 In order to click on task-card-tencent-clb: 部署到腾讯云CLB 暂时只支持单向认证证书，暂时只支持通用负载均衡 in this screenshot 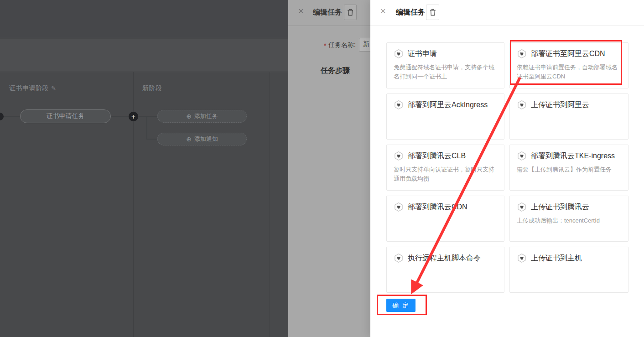, I will do `click(445, 168)`.